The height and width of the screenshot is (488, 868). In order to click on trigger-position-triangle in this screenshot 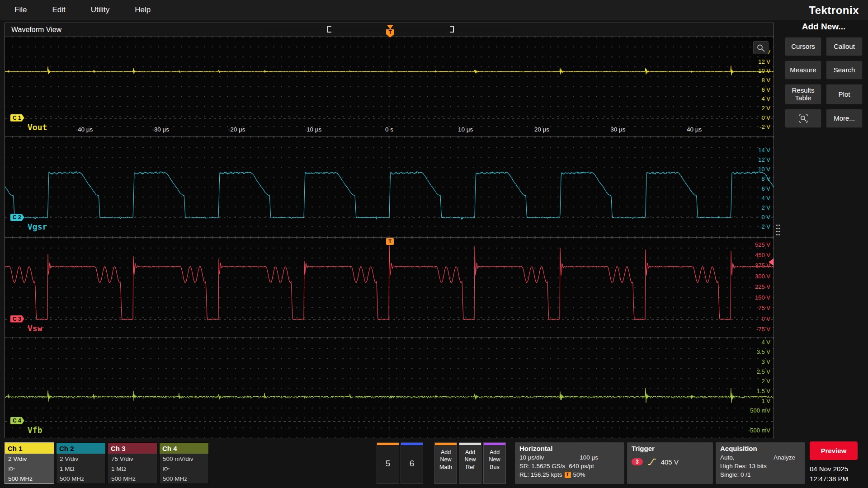, I will do `click(390, 27)`.